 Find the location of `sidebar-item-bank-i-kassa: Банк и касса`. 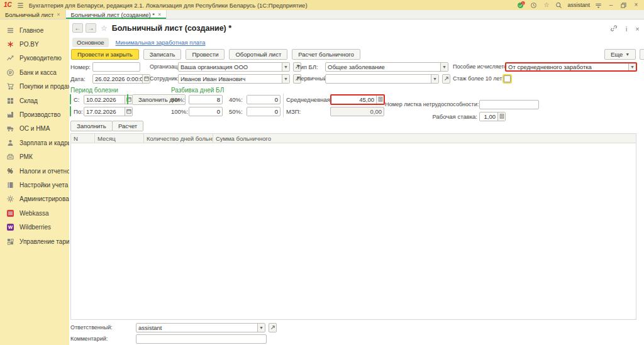

sidebar-item-bank-i-kassa: Банк и касса is located at coordinates (35, 72).